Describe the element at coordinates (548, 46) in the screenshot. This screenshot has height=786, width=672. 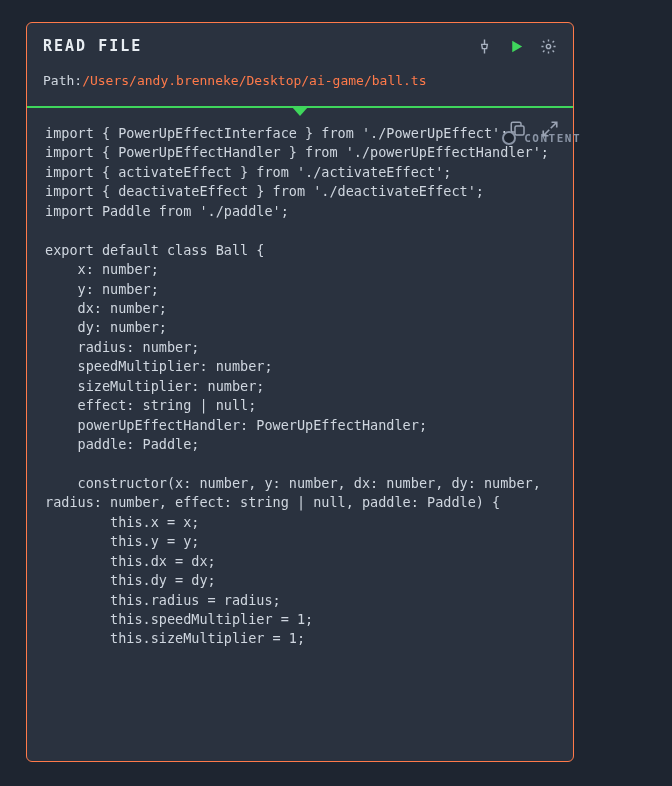
I see `gear-icon` at that location.